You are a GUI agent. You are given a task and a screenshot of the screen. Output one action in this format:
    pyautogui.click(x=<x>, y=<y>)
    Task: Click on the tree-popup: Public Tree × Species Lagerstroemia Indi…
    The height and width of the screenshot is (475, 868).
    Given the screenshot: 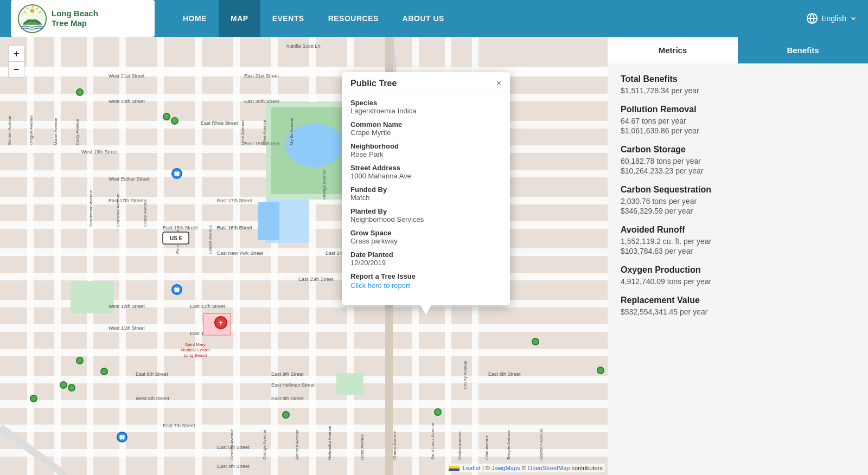 What is the action you would take?
    pyautogui.click(x=426, y=189)
    